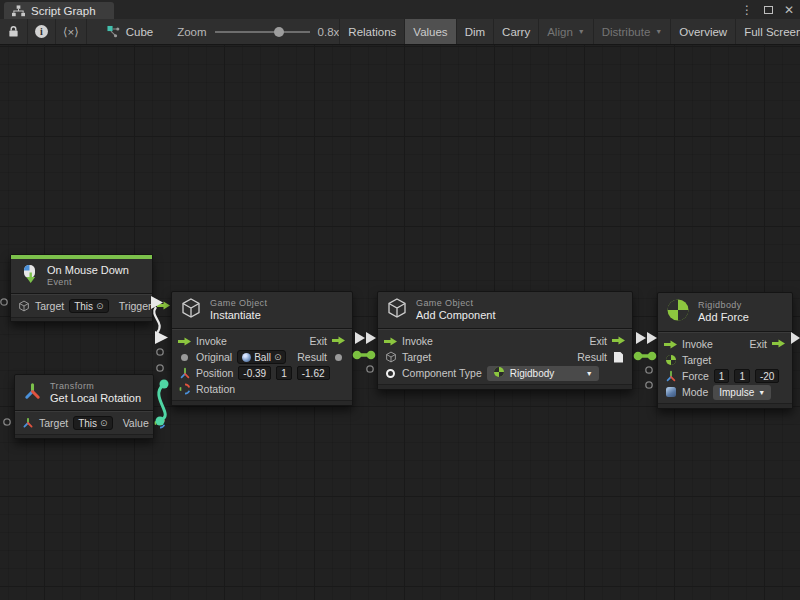  I want to click on port-label-value: Value, so click(136, 423).